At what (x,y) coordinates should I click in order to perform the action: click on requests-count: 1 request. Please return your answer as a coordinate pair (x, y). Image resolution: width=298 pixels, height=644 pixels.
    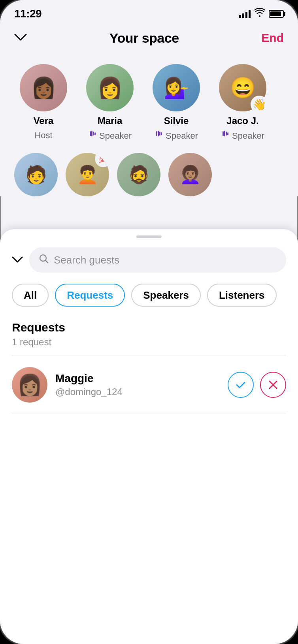
    Looking at the image, I should click on (149, 342).